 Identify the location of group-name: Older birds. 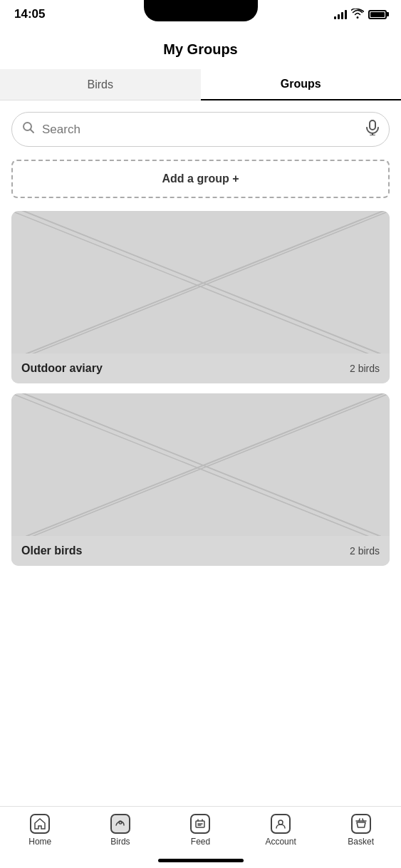
(51, 551).